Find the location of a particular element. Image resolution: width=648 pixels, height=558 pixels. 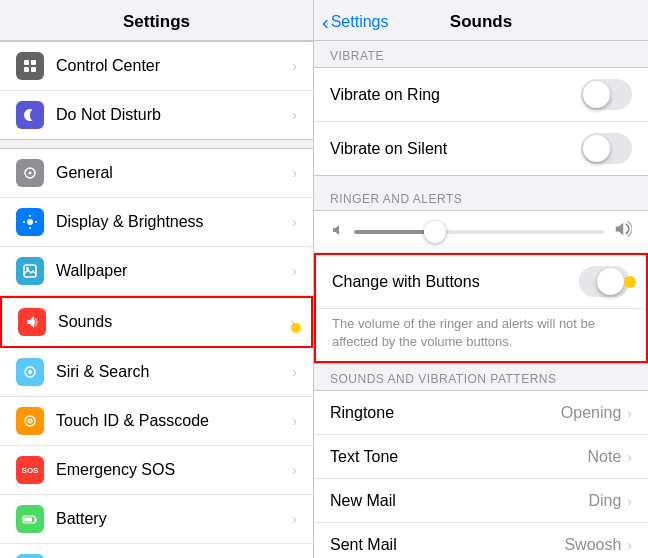

touchid-label: Touch ID & Passcode is located at coordinates (174, 421).